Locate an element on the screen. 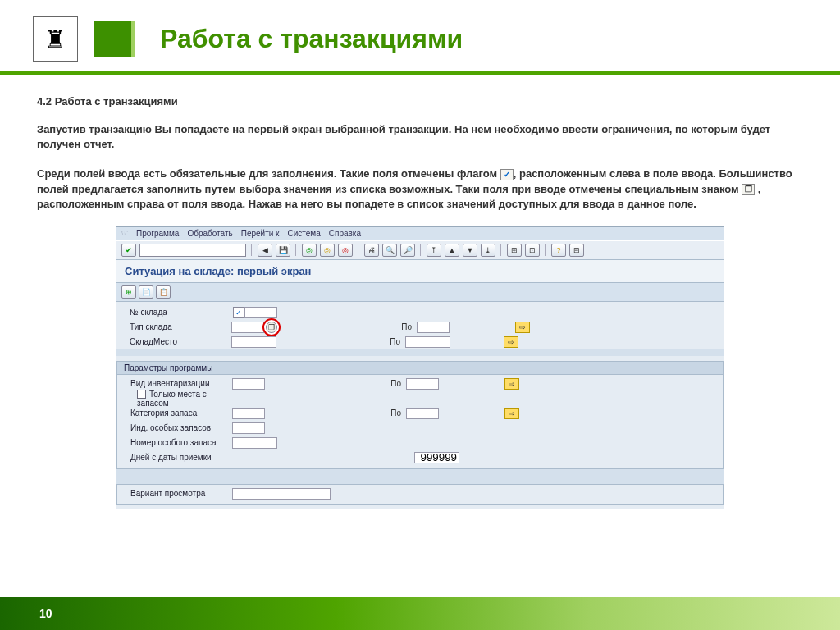  input-storage-bin-from is located at coordinates (254, 342).